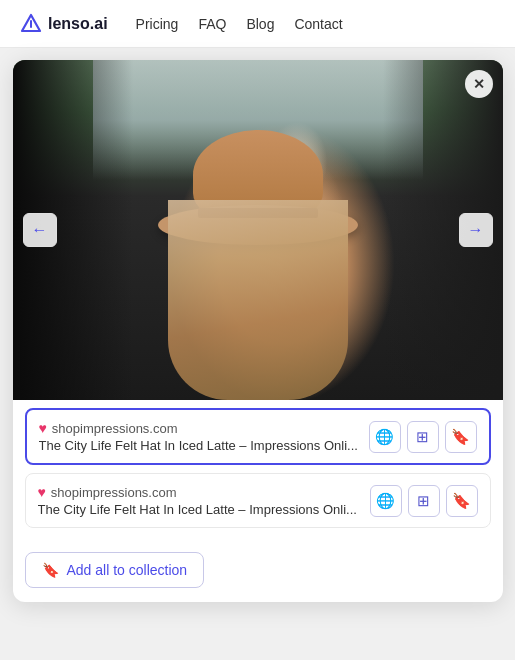  I want to click on faq-link: FAQ, so click(212, 24).